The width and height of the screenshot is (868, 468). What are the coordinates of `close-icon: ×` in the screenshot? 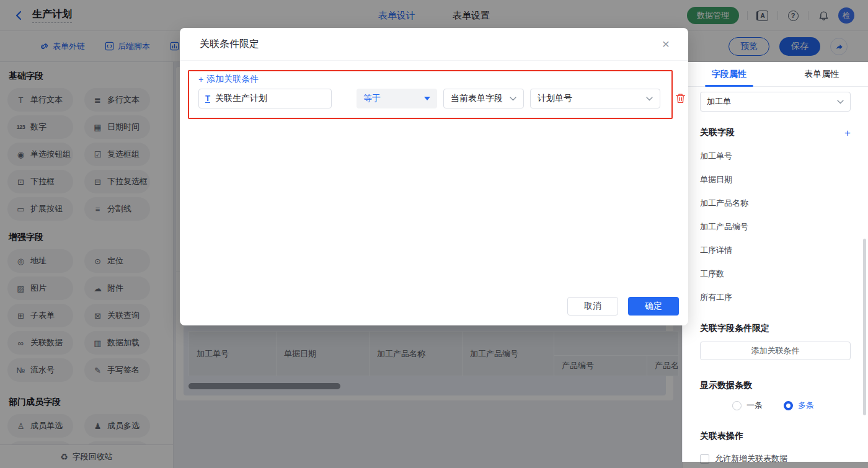 It's located at (666, 44).